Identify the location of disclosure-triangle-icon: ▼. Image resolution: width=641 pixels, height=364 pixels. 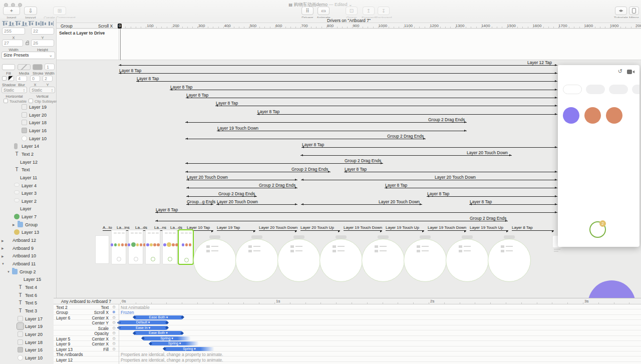
(9, 272).